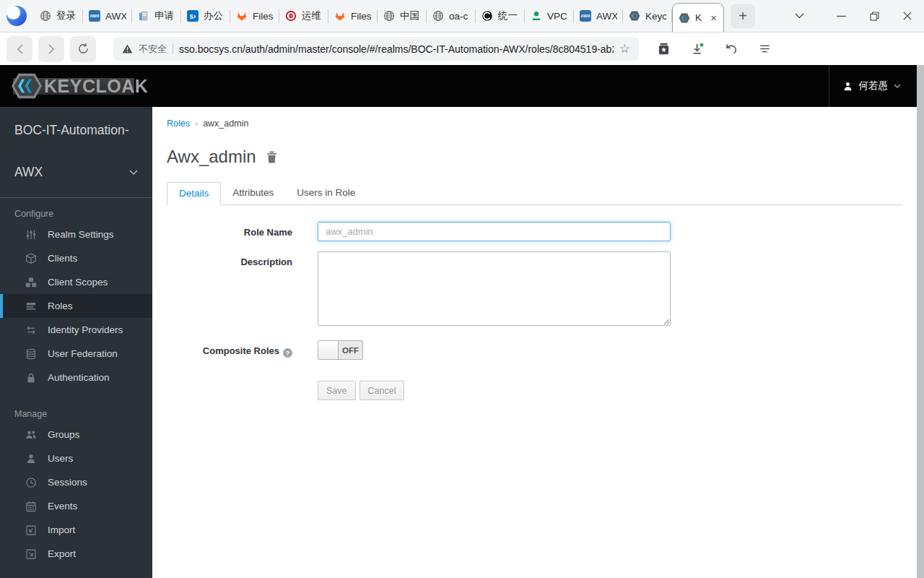  Describe the element at coordinates (557, 16) in the screenshot. I see `tab-label: VPC` at that location.